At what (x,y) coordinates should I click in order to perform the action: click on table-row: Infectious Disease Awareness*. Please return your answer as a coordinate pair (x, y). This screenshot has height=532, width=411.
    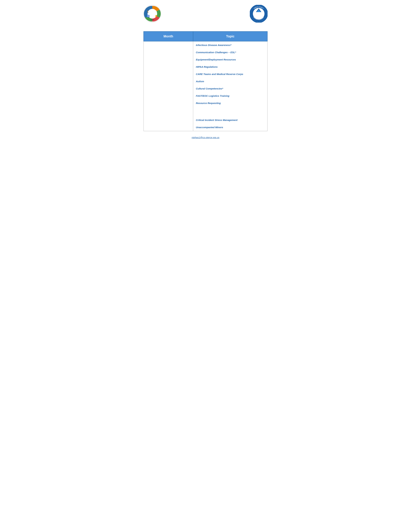
    Looking at the image, I should click on (206, 45).